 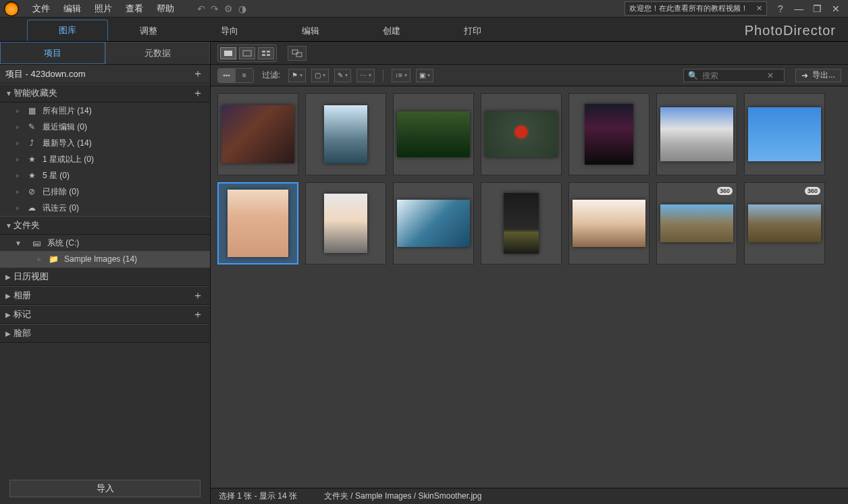 I want to click on smart-item: ▹▦所有照片 (14), so click(x=105, y=111).